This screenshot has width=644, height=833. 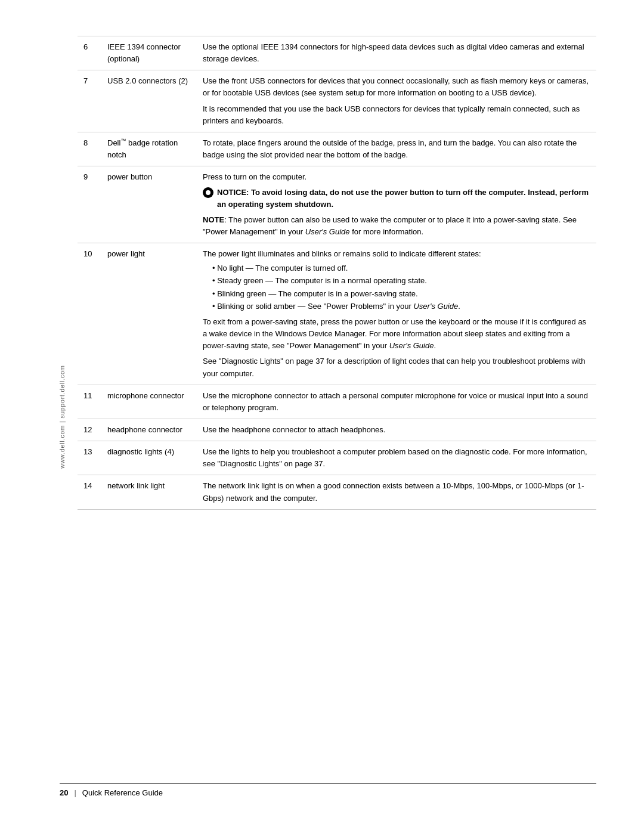 What do you see at coordinates (397, 149) in the screenshot?
I see `row-description: To rotate, place fingers around the outs…` at bounding box center [397, 149].